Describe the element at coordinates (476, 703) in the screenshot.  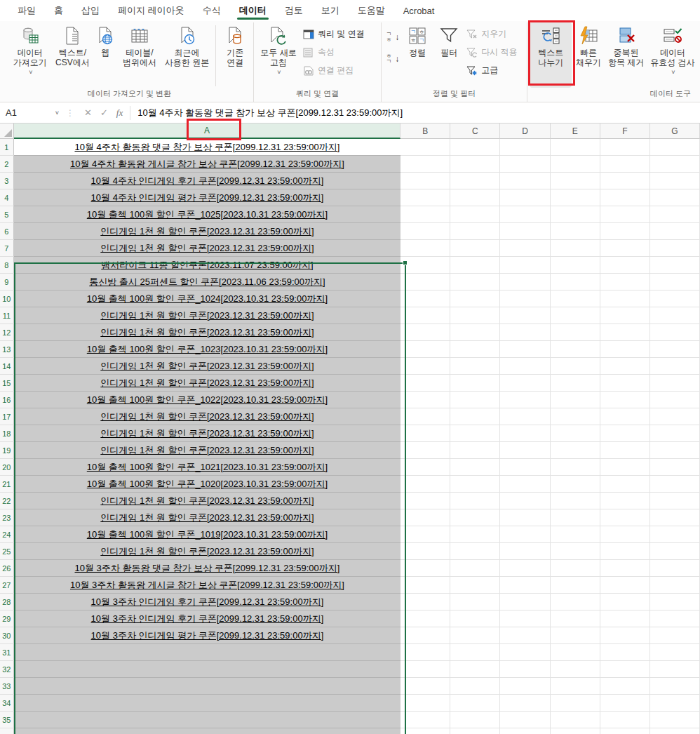
I see `cell-C34` at that location.